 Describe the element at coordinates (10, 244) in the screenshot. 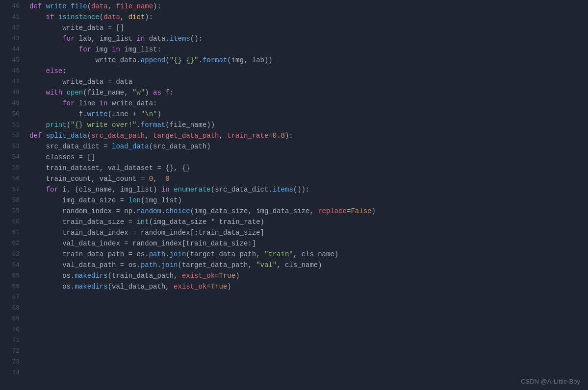

I see `ln-62: 62` at that location.